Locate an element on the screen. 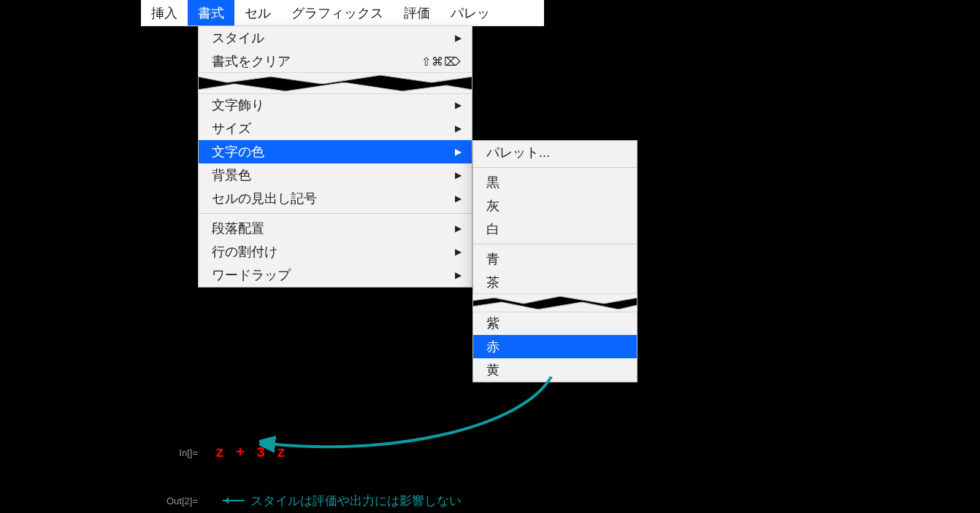  menu-item-label: 文字飾り is located at coordinates (333, 105).